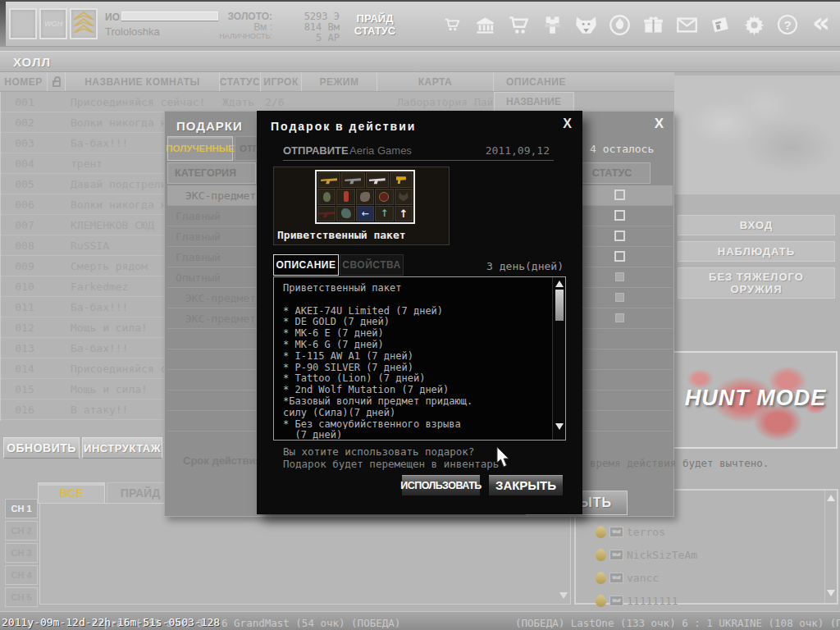  Describe the element at coordinates (21, 553) in the screenshot. I see `channel-button: CH 3` at that location.